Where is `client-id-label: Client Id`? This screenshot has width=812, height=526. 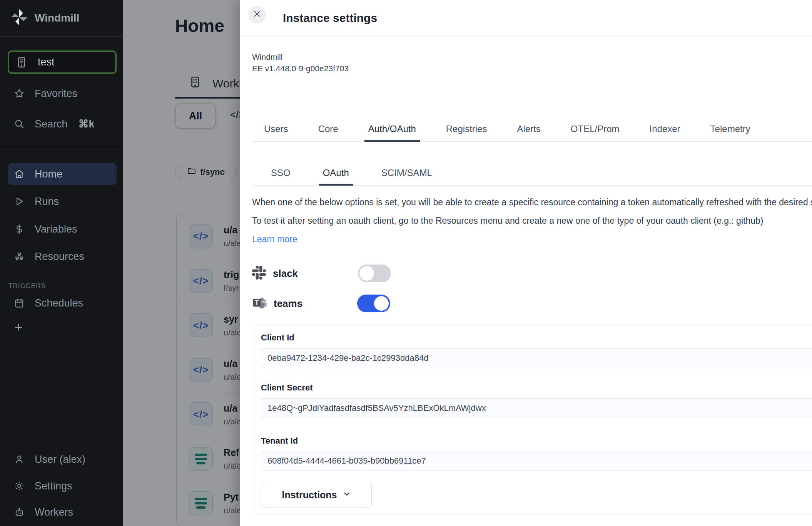 client-id-label: Client Id is located at coordinates (278, 338).